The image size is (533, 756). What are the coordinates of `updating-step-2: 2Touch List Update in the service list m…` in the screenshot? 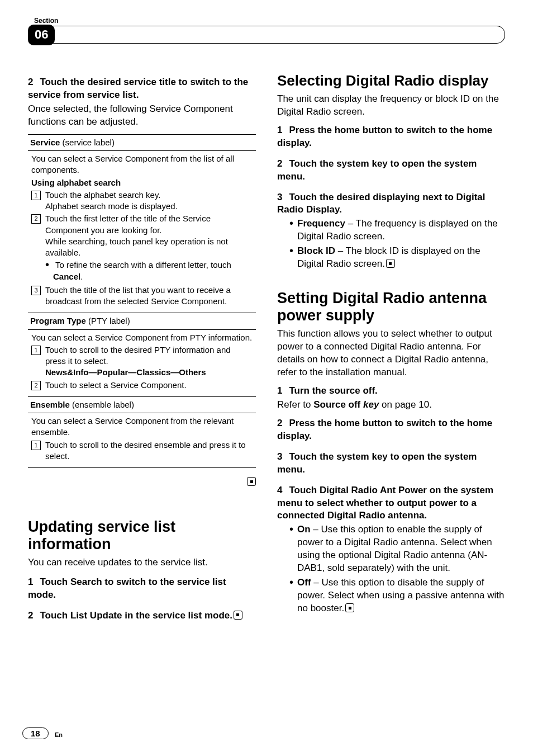 It's located at (142, 616).